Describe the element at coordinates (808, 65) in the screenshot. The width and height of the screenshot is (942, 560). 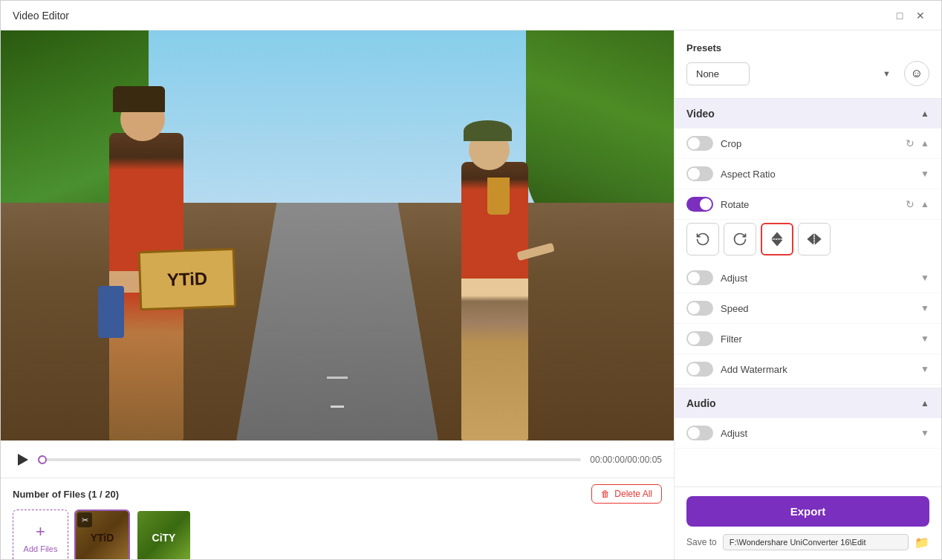
I see `presets-section: Presets None HD 1080p HD 720p 4K ▼ ☺` at that location.